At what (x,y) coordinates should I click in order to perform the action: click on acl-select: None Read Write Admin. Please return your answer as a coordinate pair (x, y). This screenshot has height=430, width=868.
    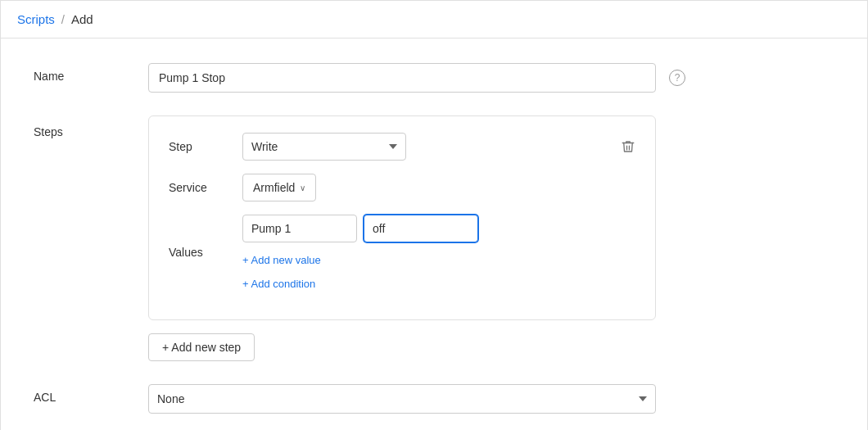
    Looking at the image, I should click on (402, 399).